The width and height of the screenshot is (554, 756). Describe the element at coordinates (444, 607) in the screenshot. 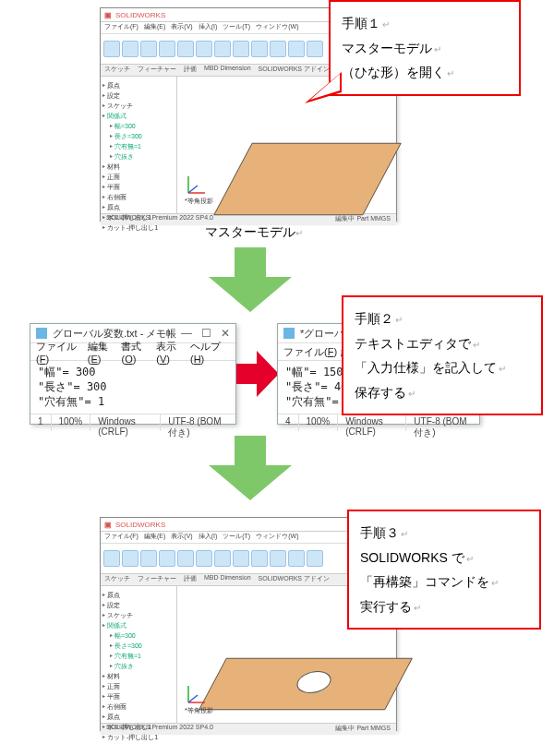

I see `callout3-line4: 実行する` at that location.